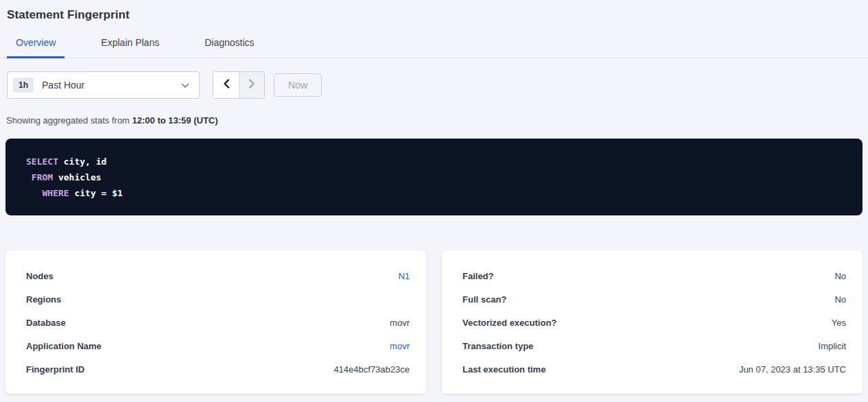 The image size is (868, 402). What do you see at coordinates (229, 45) in the screenshot?
I see `tab-diagnostics: Diagnostics` at bounding box center [229, 45].